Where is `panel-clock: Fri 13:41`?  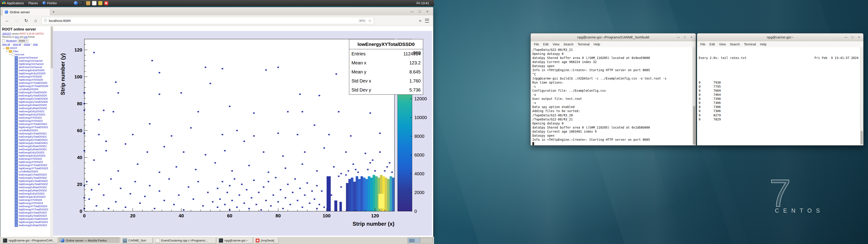 panel-clock: Fri 13:41 is located at coordinates (423, 3).